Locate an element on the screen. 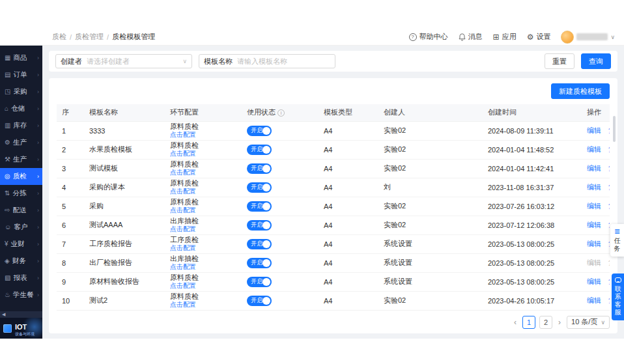 The image size is (624, 364). table-scrollbar is located at coordinates (614, 129).